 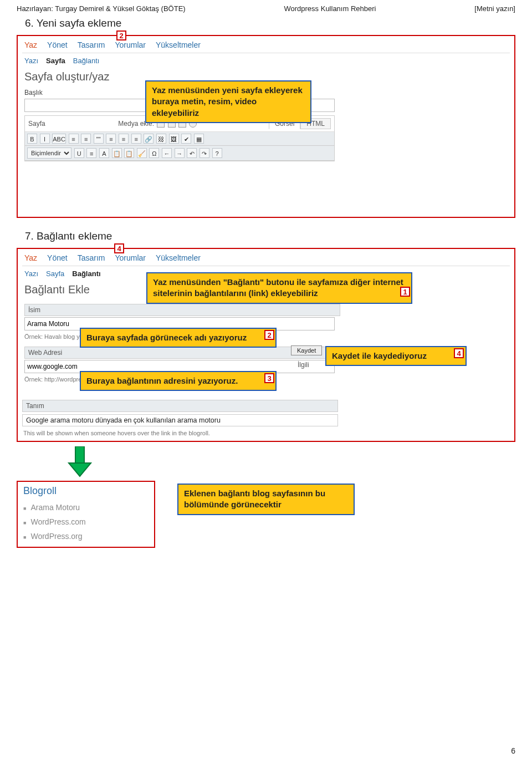 I want to click on tb-kitchensink: ▦, so click(x=199, y=139).